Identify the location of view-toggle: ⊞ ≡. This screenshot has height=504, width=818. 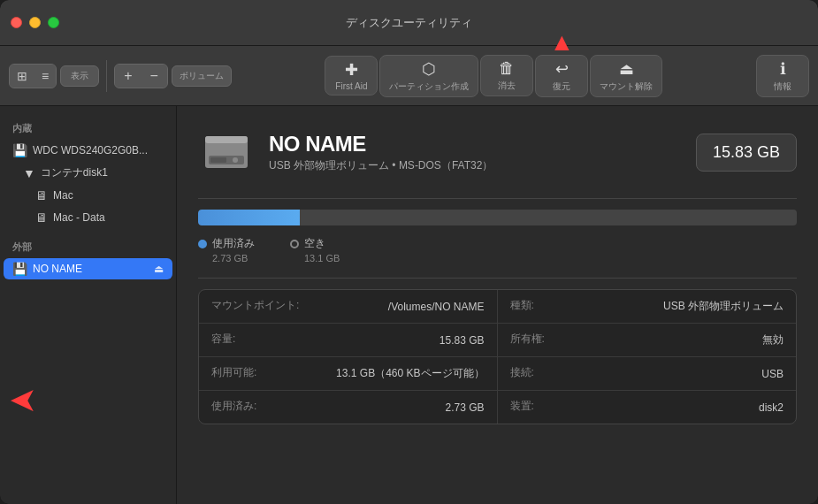
(33, 76).